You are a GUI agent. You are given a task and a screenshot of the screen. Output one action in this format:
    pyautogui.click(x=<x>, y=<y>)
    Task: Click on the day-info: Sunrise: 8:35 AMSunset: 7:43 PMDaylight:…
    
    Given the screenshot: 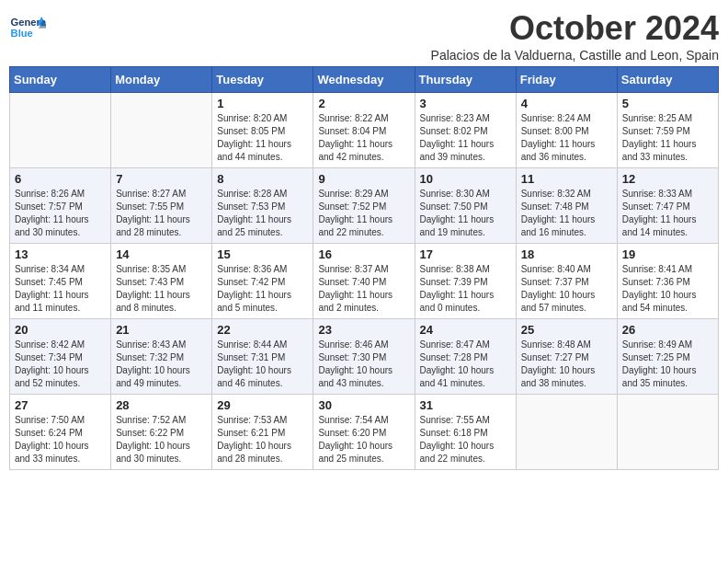 What is the action you would take?
    pyautogui.click(x=162, y=289)
    